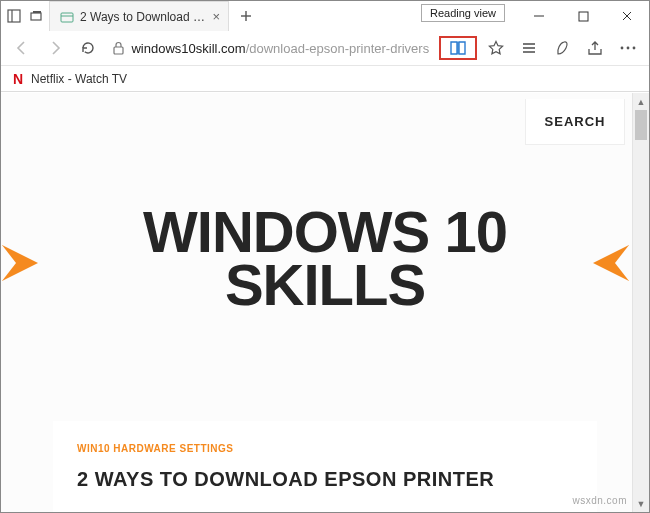 The image size is (650, 513). I want to click on back-button, so click(22, 48).